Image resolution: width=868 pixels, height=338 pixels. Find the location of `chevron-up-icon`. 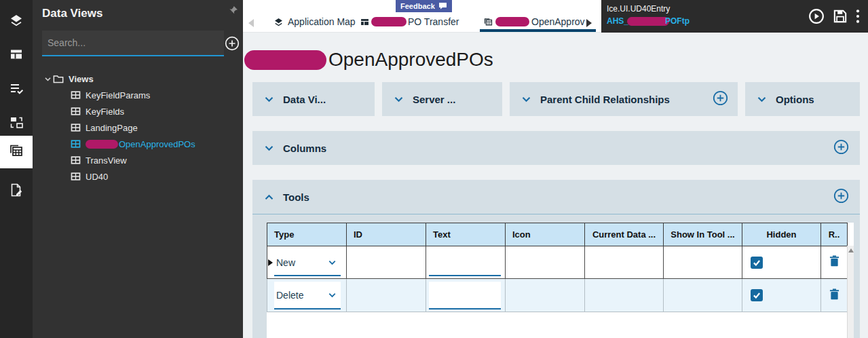

chevron-up-icon is located at coordinates (269, 197).